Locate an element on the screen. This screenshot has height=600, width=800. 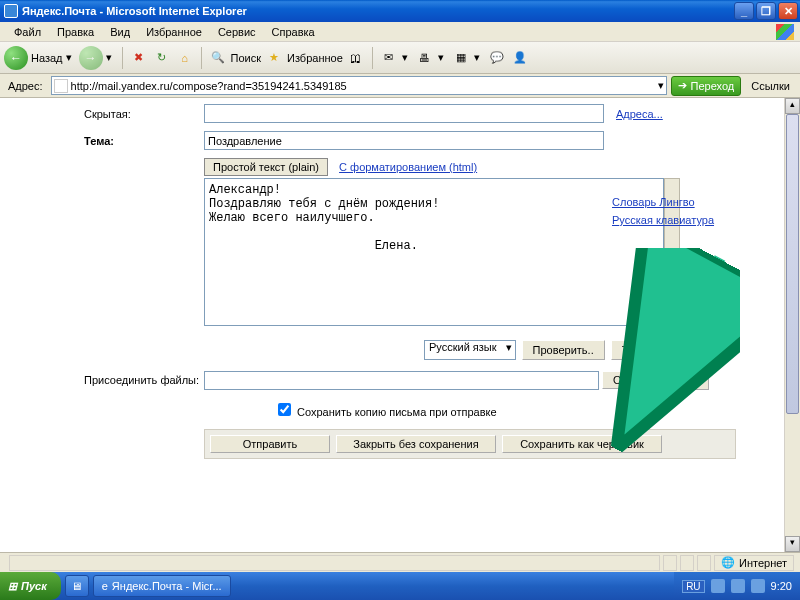
subject-row: Тема: is located at coordinates (430, 140).